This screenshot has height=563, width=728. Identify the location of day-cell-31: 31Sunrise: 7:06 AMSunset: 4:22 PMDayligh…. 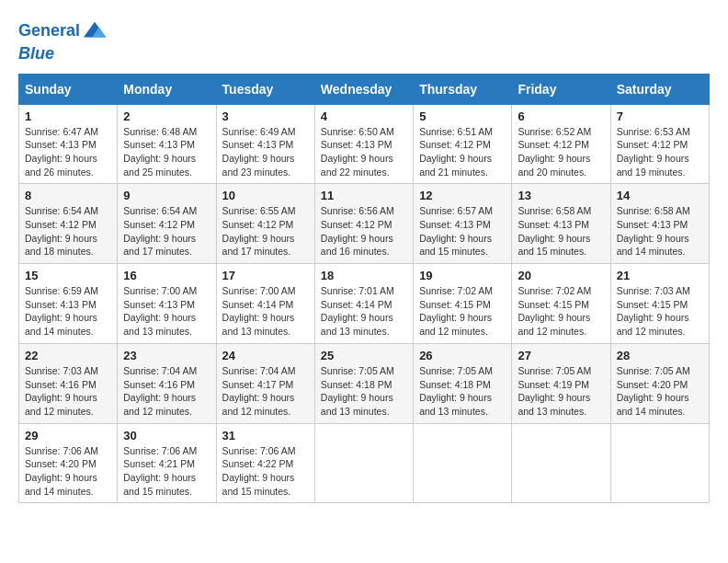
(265, 464).